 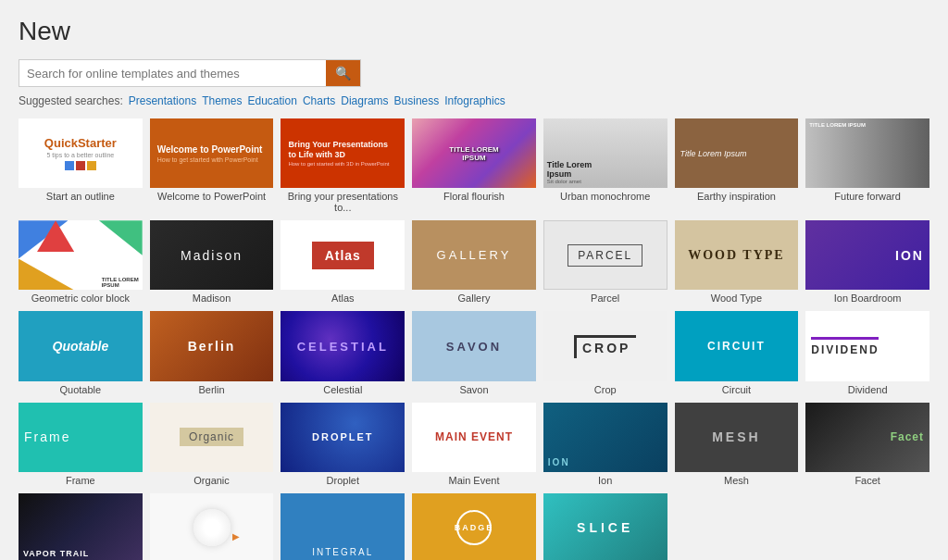 What do you see at coordinates (867, 480) in the screenshot?
I see `template-label-facet: Facet` at bounding box center [867, 480].